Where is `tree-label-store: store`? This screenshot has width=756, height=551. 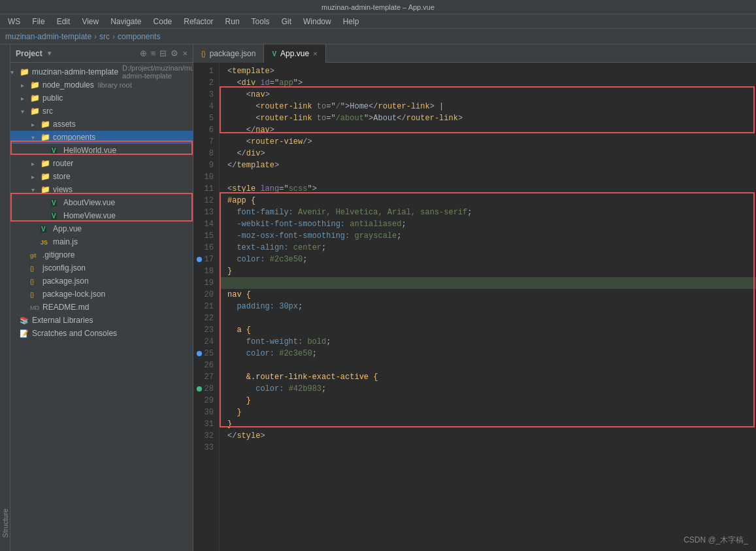
tree-label-store: store is located at coordinates (61, 176).